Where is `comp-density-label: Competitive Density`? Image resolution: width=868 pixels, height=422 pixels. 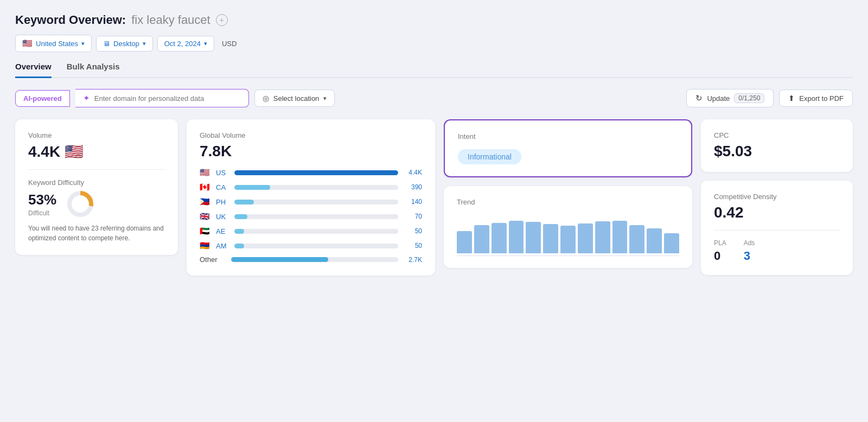
comp-density-label: Competitive Density is located at coordinates (777, 196).